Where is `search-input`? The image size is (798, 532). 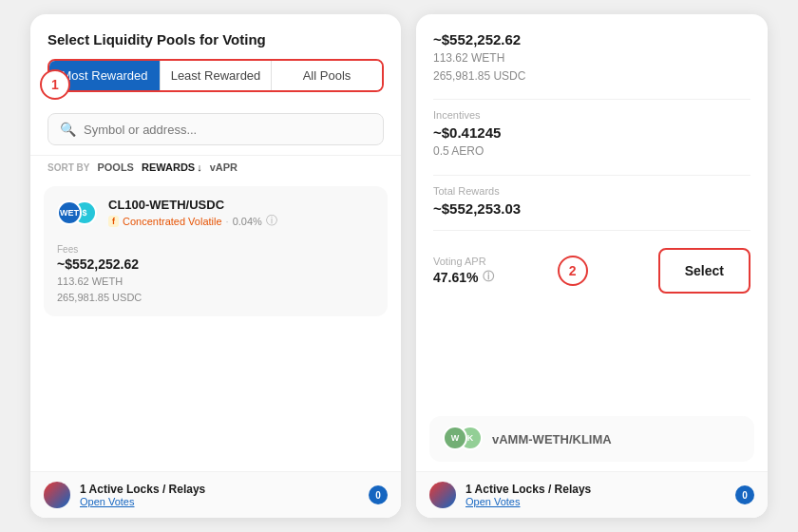 search-input is located at coordinates (228, 129).